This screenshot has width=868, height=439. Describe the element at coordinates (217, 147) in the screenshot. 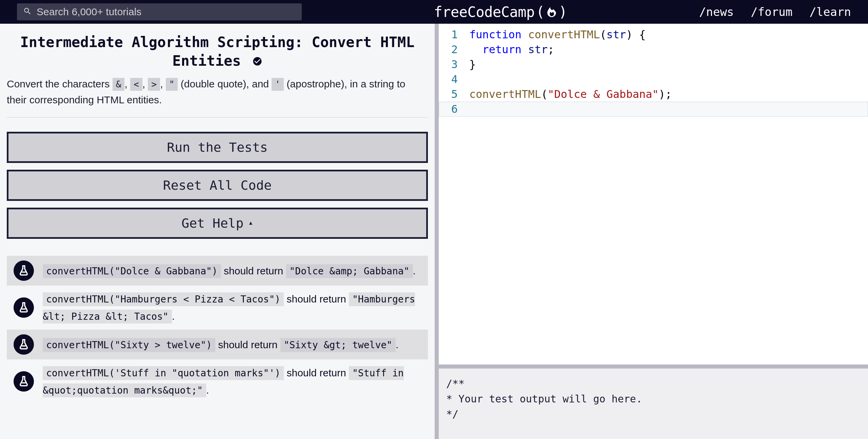

I see `run-tests-button: Run the Tests` at that location.